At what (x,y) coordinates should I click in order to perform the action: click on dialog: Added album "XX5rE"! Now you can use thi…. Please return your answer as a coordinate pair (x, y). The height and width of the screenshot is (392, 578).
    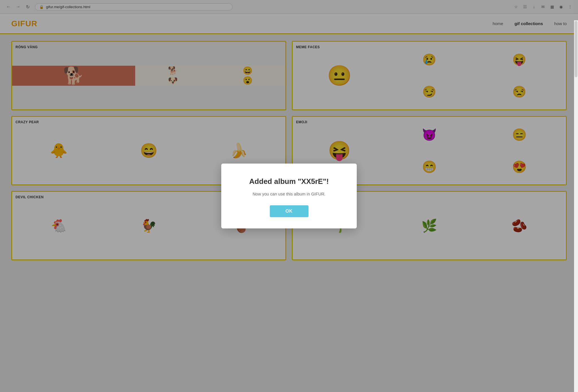
    Looking at the image, I should click on (289, 196).